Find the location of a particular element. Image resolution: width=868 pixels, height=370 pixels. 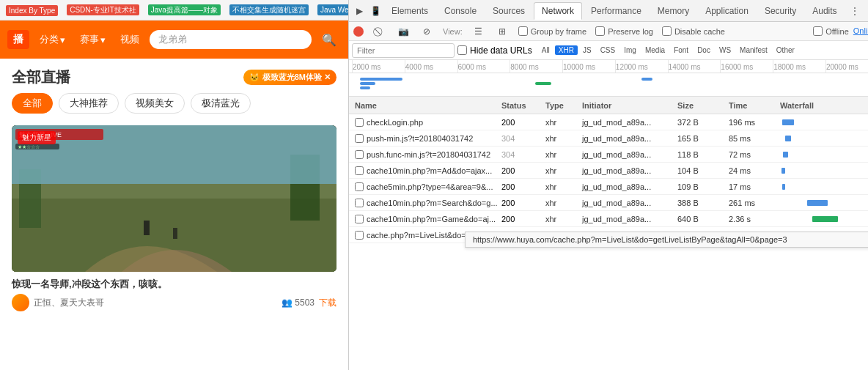

type-xhr: XHR is located at coordinates (566, 50).